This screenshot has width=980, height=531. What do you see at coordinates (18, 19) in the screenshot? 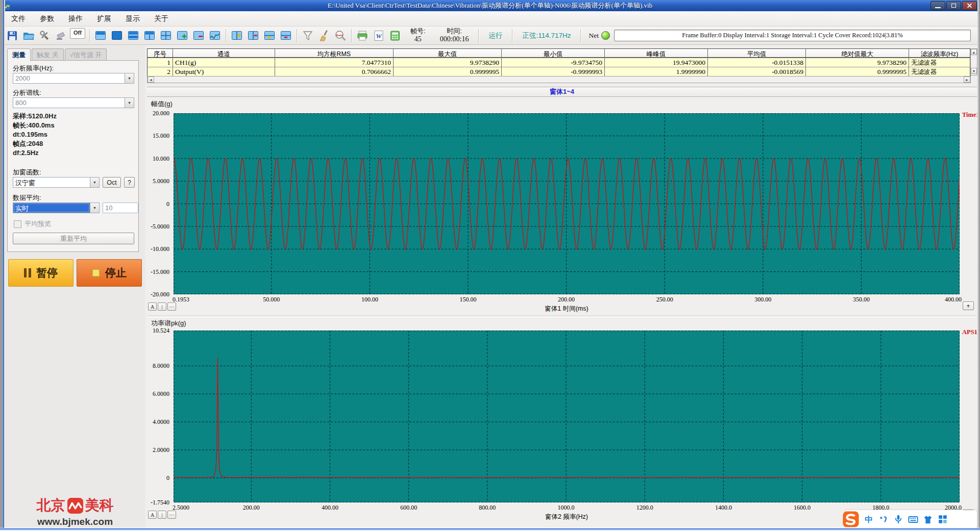
I see `menu-item-0: 文件` at bounding box center [18, 19].